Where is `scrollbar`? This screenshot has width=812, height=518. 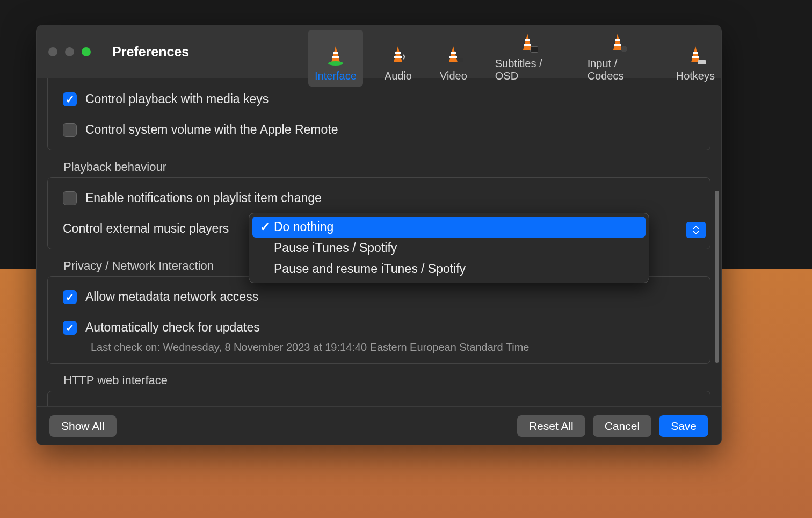 scrollbar is located at coordinates (717, 277).